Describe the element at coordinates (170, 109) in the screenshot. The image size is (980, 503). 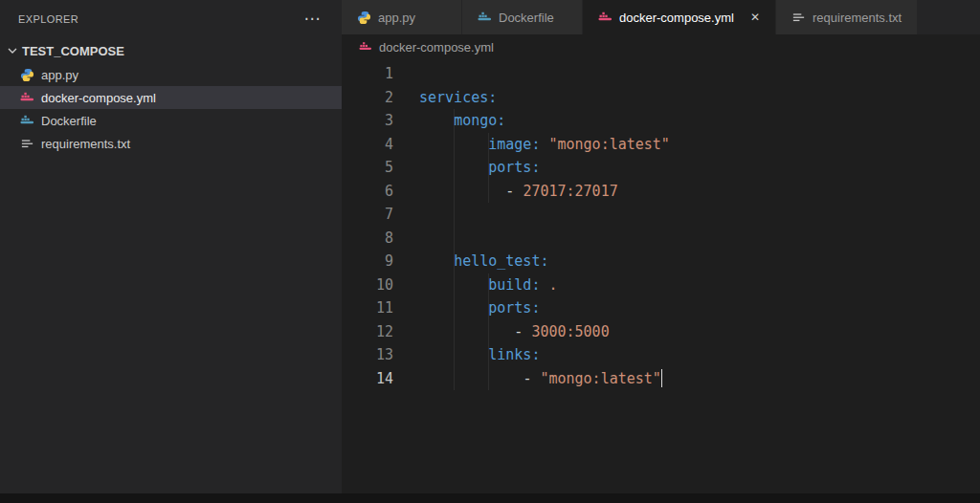
I see `file-list: app.pydocker-compose.ymlDockerfilerequir…` at that location.